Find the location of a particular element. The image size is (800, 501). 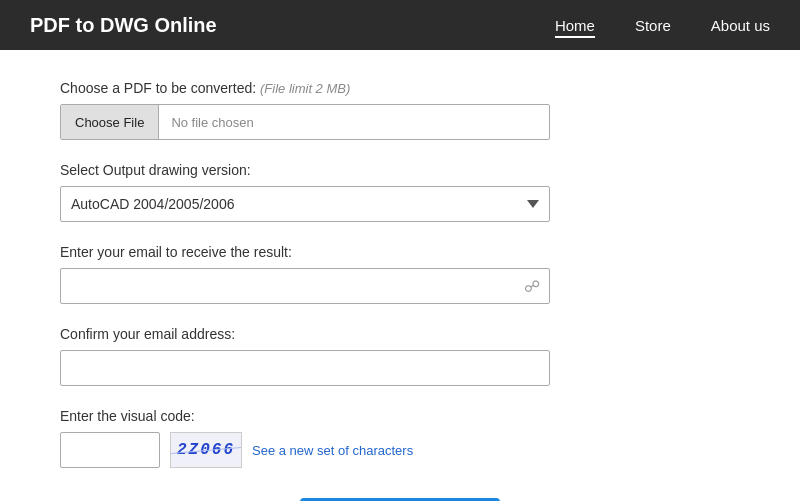

confirm-email-group: Confirm your email address: is located at coordinates (400, 356).